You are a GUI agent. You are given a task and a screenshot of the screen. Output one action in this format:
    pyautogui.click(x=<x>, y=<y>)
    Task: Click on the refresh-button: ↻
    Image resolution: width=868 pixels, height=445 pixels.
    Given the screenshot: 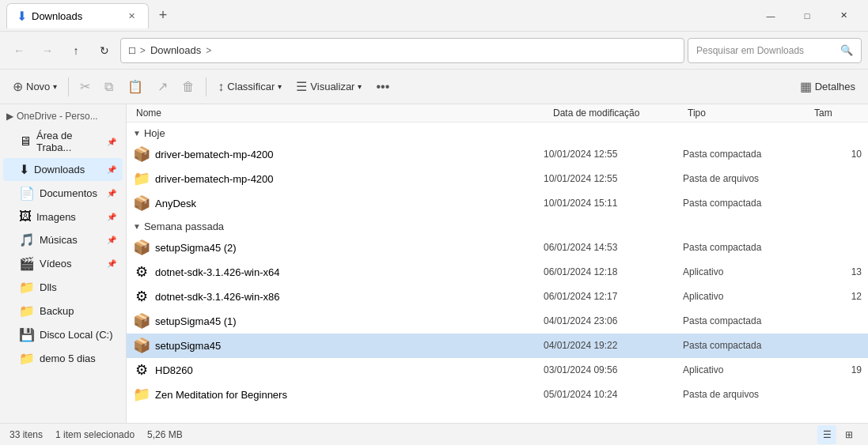 What is the action you would take?
    pyautogui.click(x=104, y=51)
    